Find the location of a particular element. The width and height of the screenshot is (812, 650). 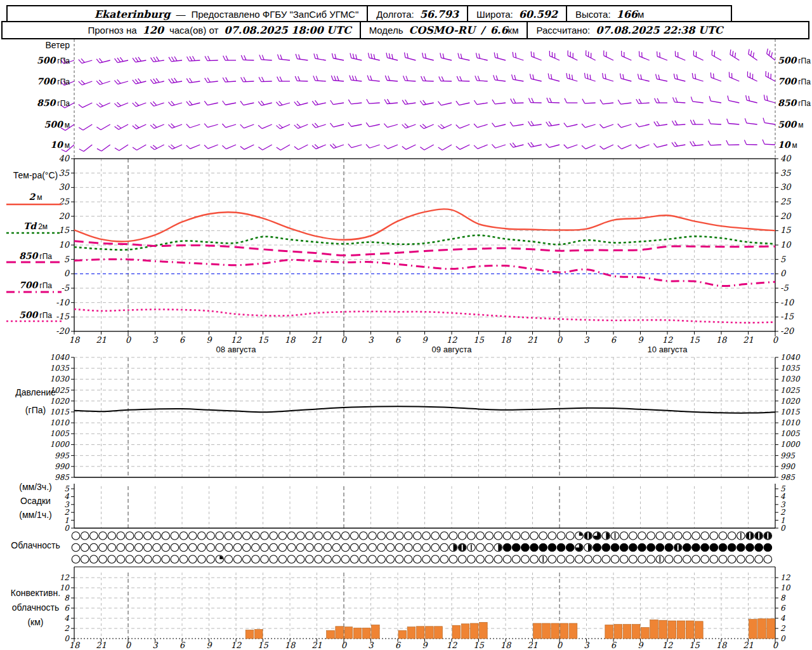

precip-unit-1h: (мм/1ч.) is located at coordinates (36, 515).